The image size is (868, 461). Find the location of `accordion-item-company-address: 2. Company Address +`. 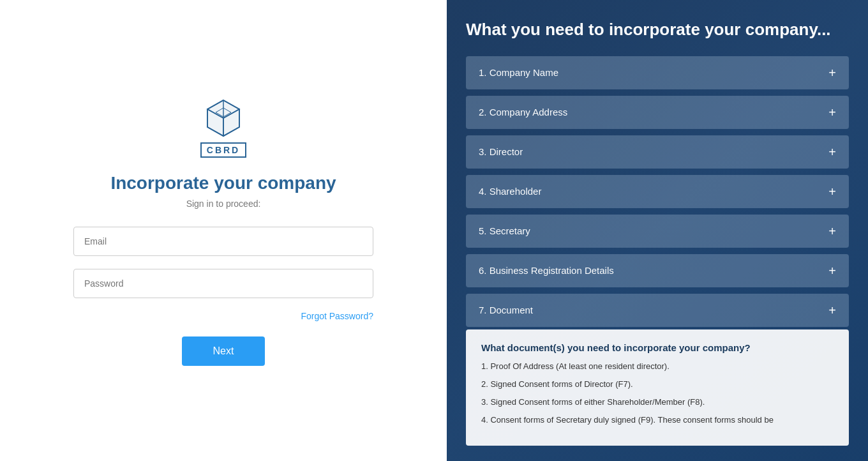

accordion-item-company-address: 2. Company Address + is located at coordinates (657, 112).